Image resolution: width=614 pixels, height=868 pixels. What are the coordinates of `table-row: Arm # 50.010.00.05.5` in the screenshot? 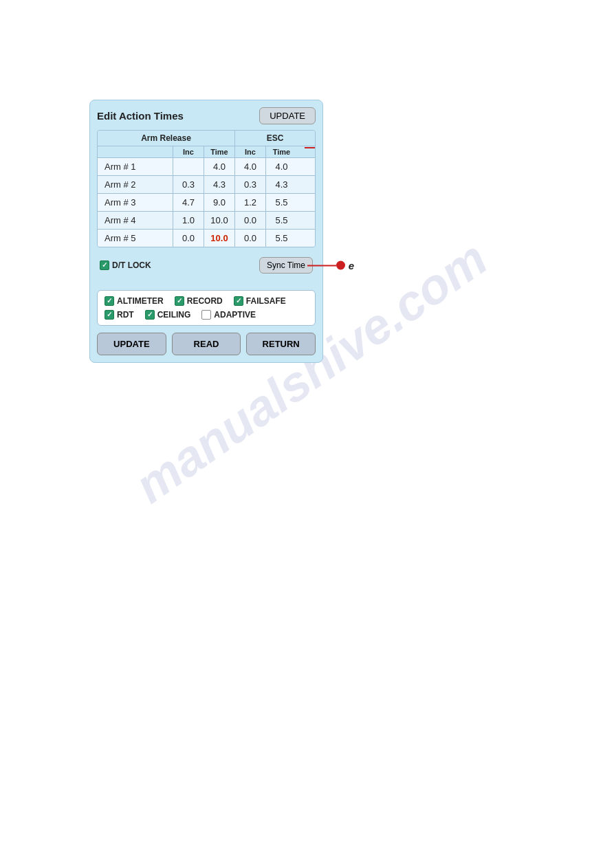 It's located at (206, 238).